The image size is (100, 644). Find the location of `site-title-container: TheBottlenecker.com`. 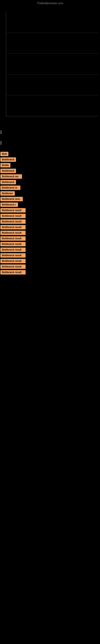

site-title-container: TheBottlenecker.com is located at coordinates (50, 3).